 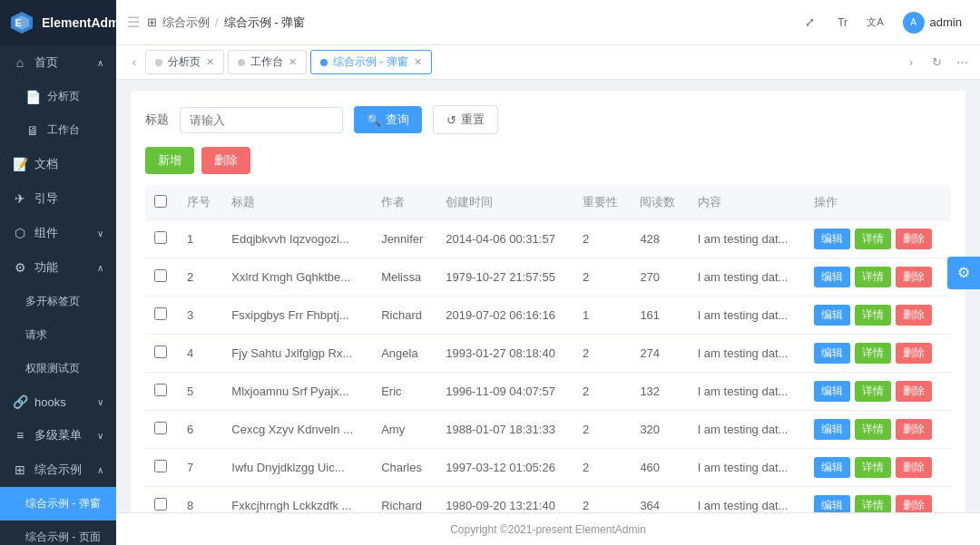 What do you see at coordinates (58, 164) in the screenshot?
I see `sidebar-item-document: 📝 文档` at bounding box center [58, 164].